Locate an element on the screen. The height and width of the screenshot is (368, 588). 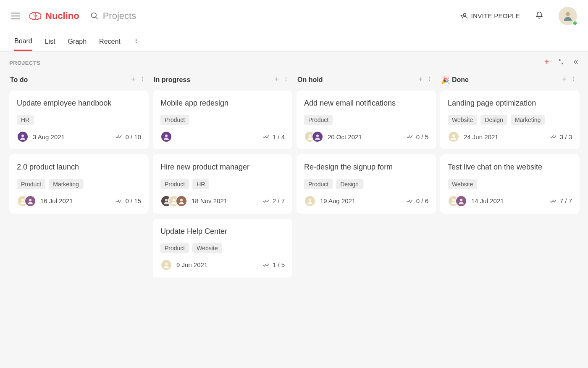
card-progress: 7 / 7 is located at coordinates (561, 201).